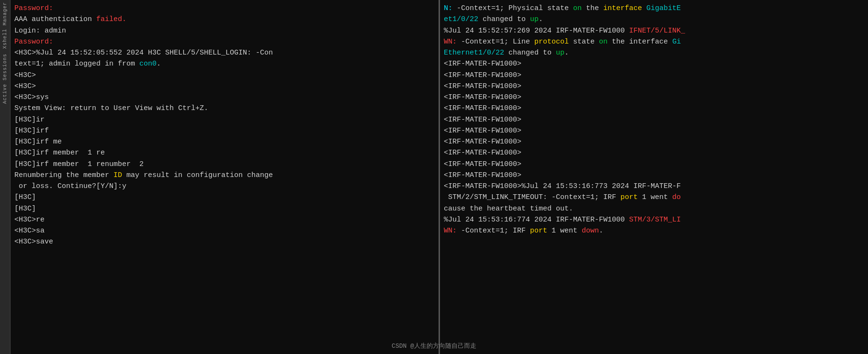  Describe the element at coordinates (654, 231) in the screenshot. I see `terminal-line: WN: -Context=1; IRF port 1 went down.` at that location.